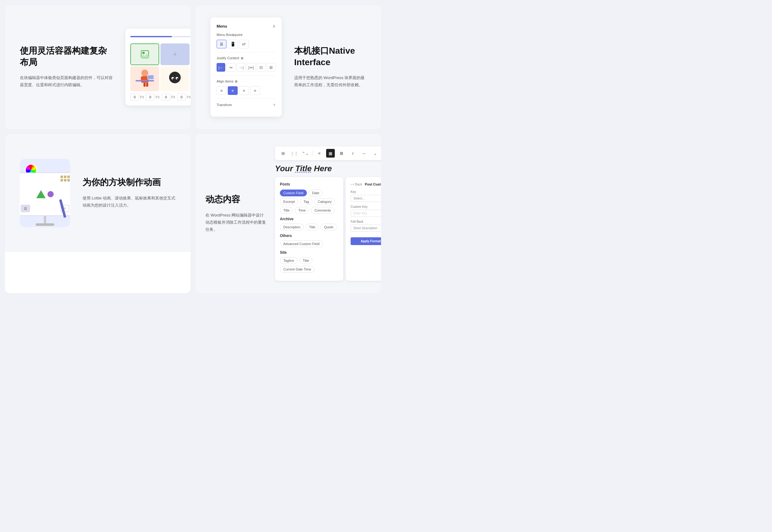 The width and height of the screenshot is (772, 532). I want to click on side-panel-header: ‹ < Back Post Custom Field ×, so click(366, 184).